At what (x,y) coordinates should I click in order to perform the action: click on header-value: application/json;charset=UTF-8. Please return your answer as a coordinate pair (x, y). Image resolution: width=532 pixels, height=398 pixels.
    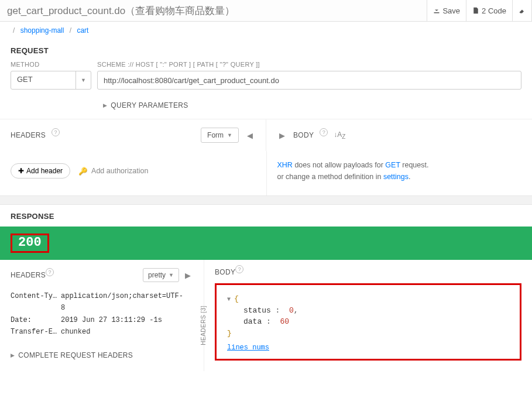
    Looking at the image, I should click on (123, 302).